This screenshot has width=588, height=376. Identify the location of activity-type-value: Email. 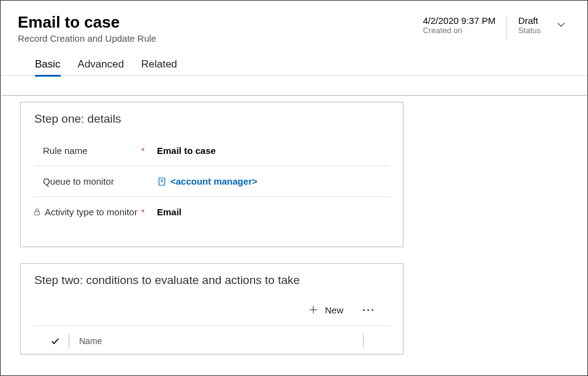
(169, 212).